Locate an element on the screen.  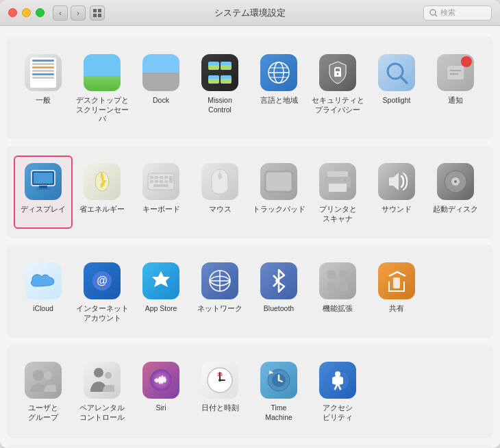
icon-item-startup: 起動ディスク is located at coordinates (455, 192).